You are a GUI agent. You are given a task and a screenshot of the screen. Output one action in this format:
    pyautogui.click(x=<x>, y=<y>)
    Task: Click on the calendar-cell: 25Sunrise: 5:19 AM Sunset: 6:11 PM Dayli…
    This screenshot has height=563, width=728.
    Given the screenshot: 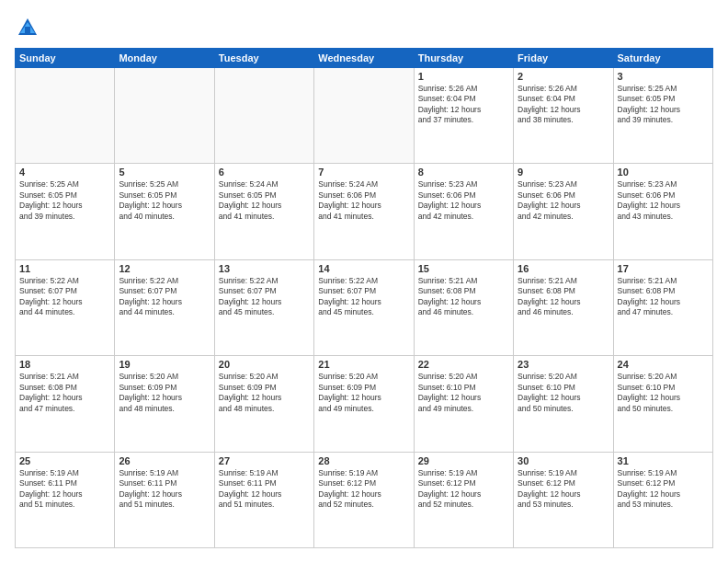 What is the action you would take?
    pyautogui.click(x=65, y=500)
    